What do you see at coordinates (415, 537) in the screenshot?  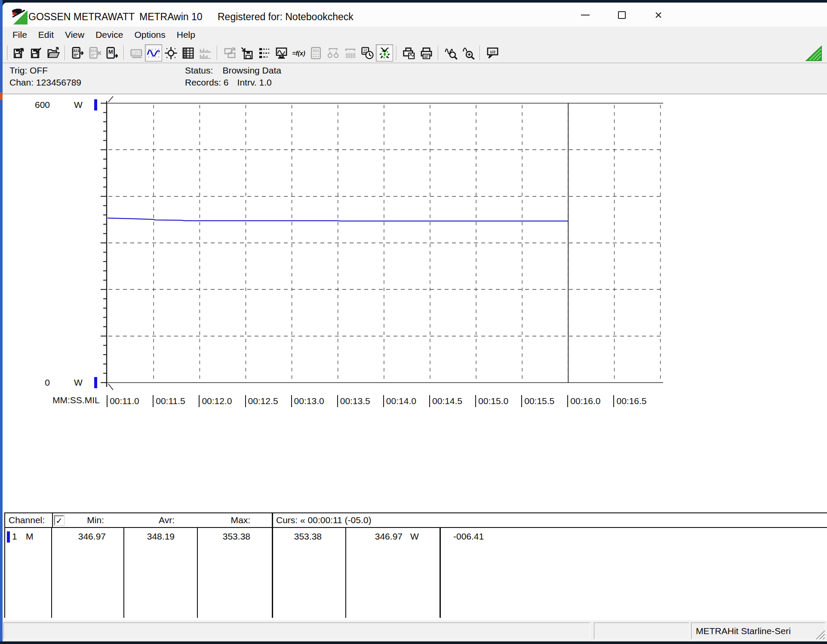 I see `cell-unit: W` at bounding box center [415, 537].